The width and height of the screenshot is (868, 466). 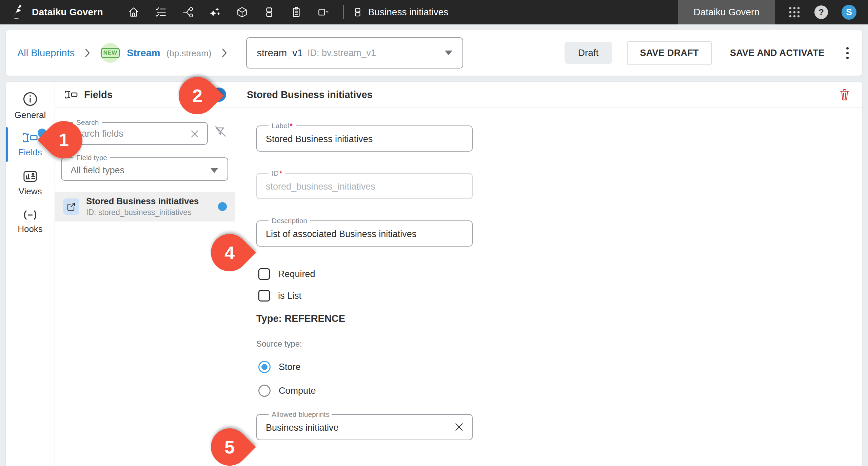 I want to click on label-field-label: Label*, so click(x=282, y=126).